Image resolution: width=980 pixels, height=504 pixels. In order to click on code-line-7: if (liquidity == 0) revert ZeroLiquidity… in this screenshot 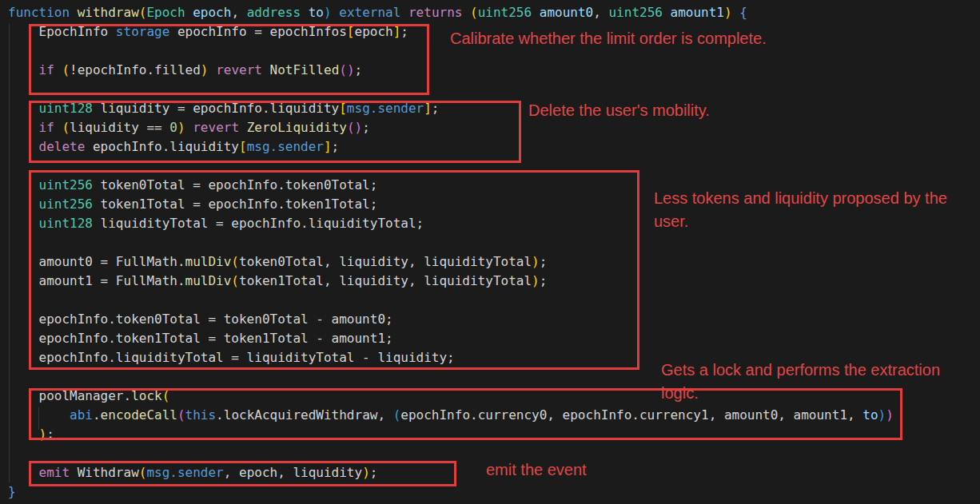, I will do `click(451, 128)`.